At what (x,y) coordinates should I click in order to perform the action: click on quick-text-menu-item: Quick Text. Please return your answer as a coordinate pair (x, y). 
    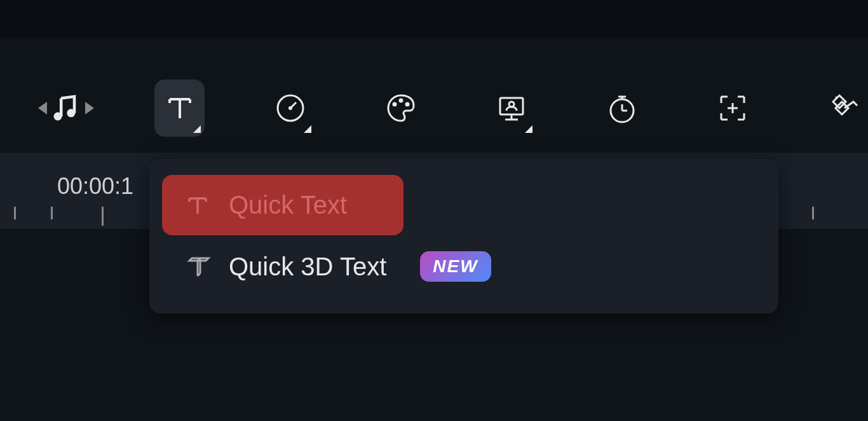
    Looking at the image, I should click on (283, 205).